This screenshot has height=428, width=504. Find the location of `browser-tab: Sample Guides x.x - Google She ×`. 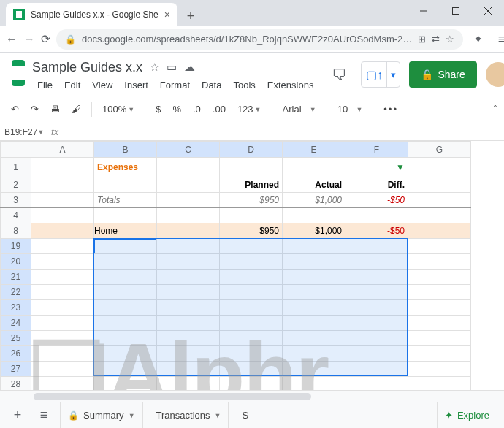

browser-tab: Sample Guides x.x - Google She × is located at coordinates (92, 15).